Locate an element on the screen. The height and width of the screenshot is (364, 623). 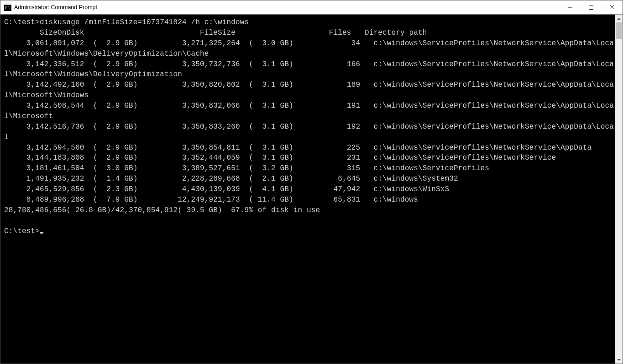
minimize-button is located at coordinates (570, 7).